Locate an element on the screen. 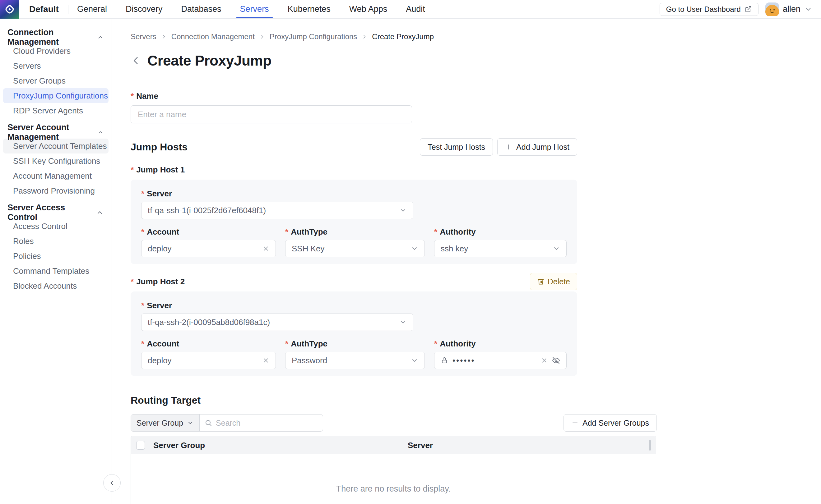 This screenshot has width=821, height=504. test-jump-hosts-button: Test Jump Hosts is located at coordinates (456, 147).